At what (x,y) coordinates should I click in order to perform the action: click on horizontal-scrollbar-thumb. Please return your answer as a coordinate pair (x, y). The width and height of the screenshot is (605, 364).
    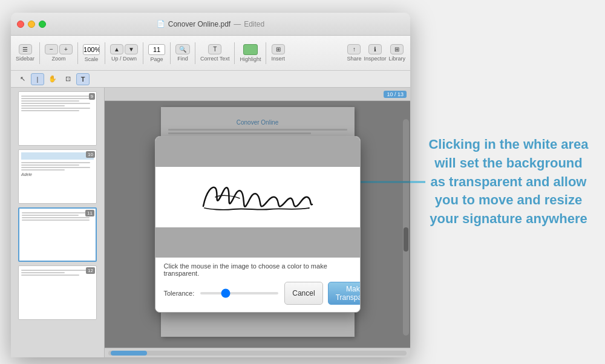
    Looking at the image, I should click on (129, 353).